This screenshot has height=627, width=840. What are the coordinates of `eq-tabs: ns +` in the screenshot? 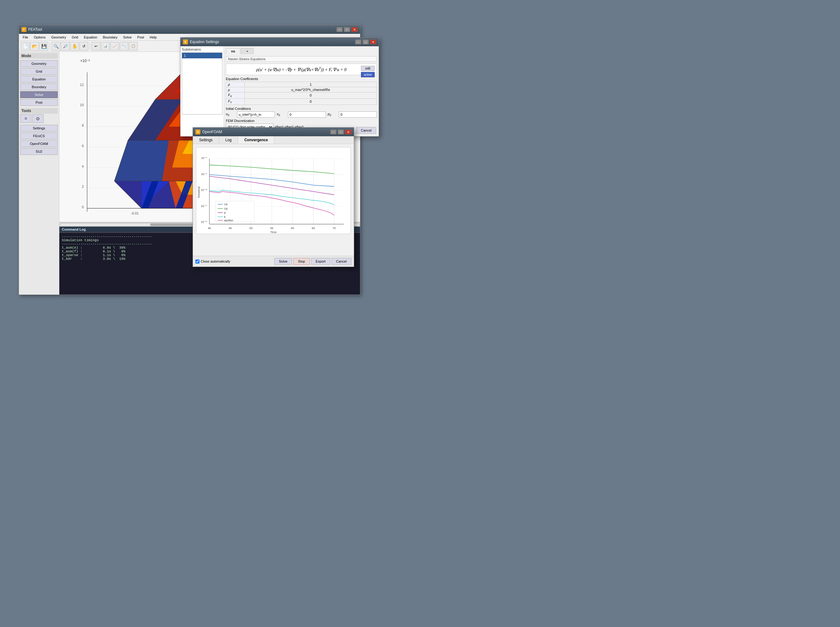 It's located at (302, 51).